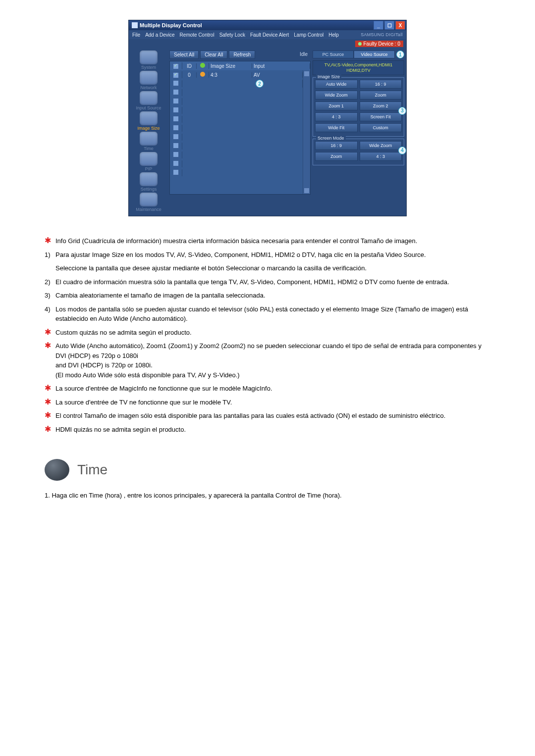  I want to click on opt-zoom1: Zoom 1, so click(336, 106).